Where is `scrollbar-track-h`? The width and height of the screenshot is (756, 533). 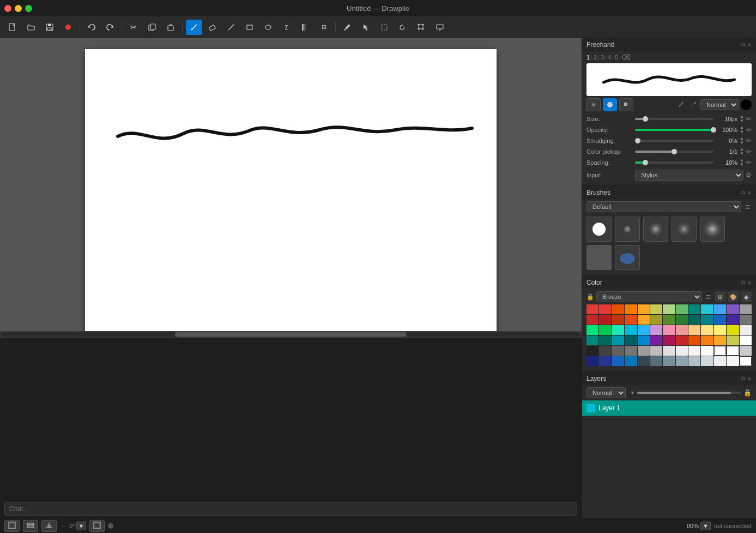
scrollbar-track-h is located at coordinates (291, 334).